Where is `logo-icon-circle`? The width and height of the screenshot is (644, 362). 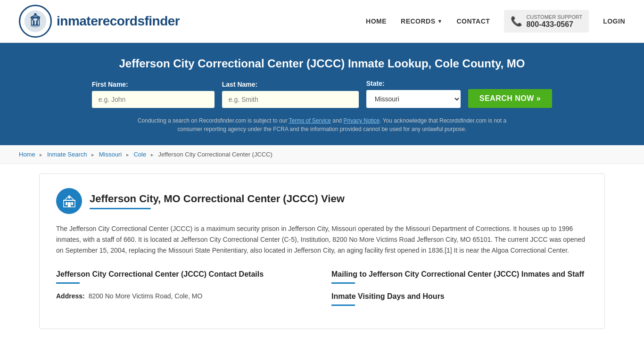
logo-icon-circle is located at coordinates (35, 21).